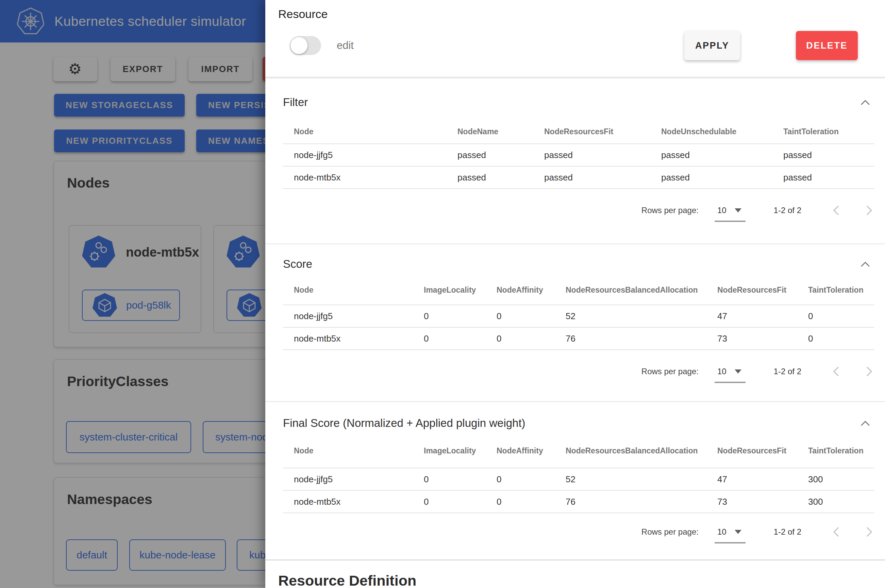 The height and width of the screenshot is (588, 885). What do you see at coordinates (298, 264) in the screenshot?
I see `score-section-title: Score` at bounding box center [298, 264].